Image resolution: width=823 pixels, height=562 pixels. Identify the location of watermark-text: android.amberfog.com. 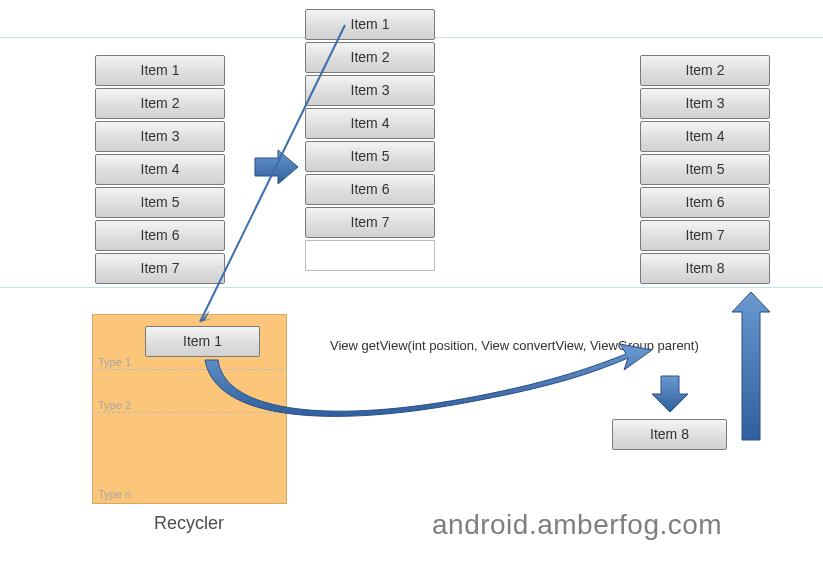
(577, 525).